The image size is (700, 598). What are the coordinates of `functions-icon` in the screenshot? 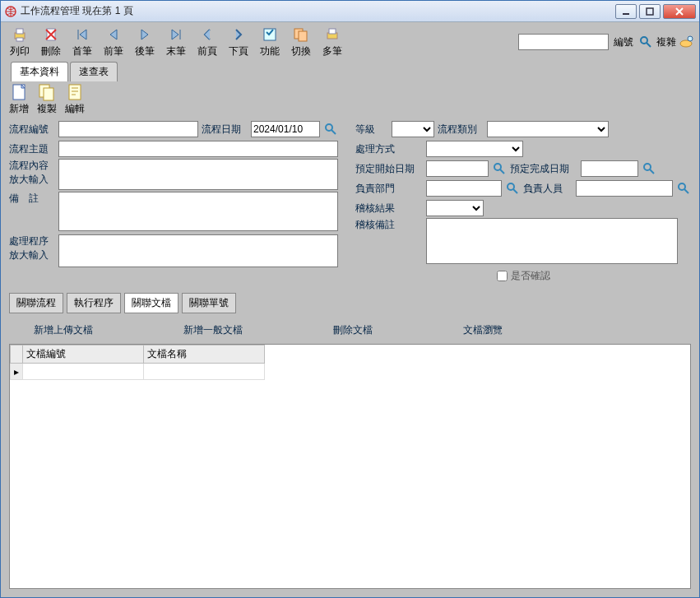 It's located at (270, 35).